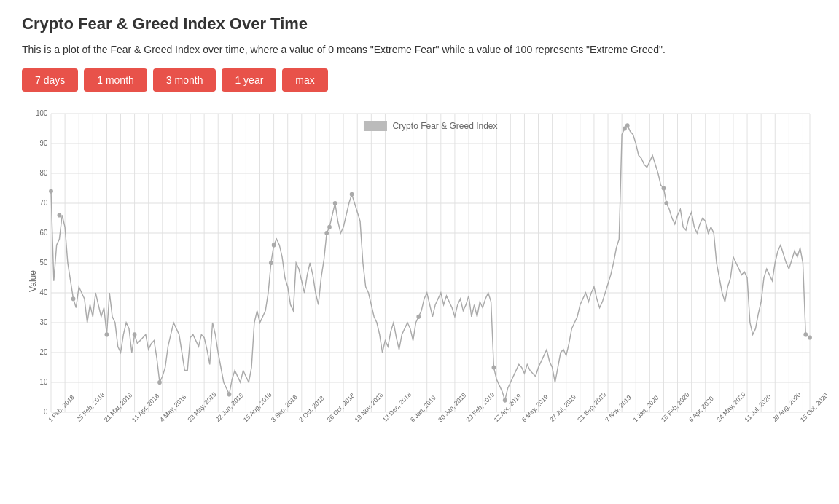  What do you see at coordinates (185, 80) in the screenshot?
I see `btn-3month: 3 month` at bounding box center [185, 80].